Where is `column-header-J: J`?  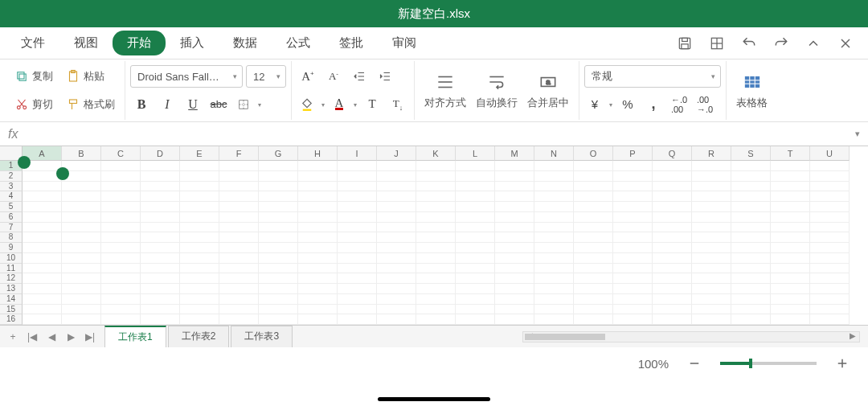 column-header-J: J is located at coordinates (397, 154).